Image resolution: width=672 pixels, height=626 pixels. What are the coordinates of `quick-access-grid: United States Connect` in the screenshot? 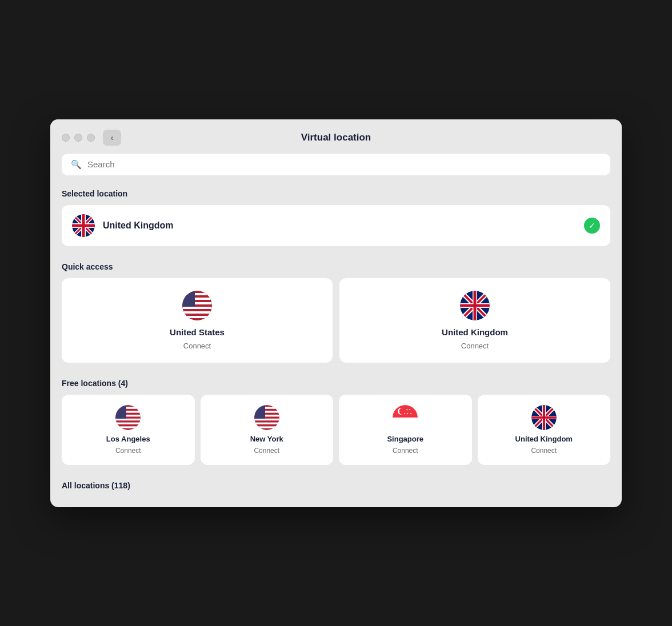 It's located at (336, 320).